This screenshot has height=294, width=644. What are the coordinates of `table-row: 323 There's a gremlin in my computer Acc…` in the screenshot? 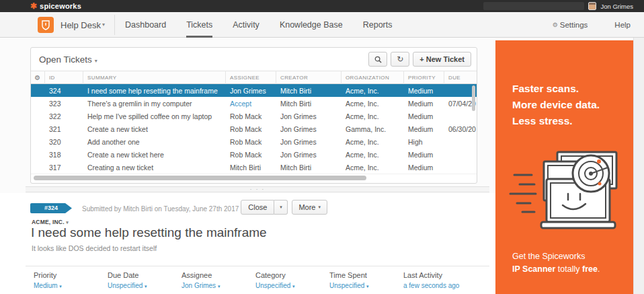 It's located at (254, 104).